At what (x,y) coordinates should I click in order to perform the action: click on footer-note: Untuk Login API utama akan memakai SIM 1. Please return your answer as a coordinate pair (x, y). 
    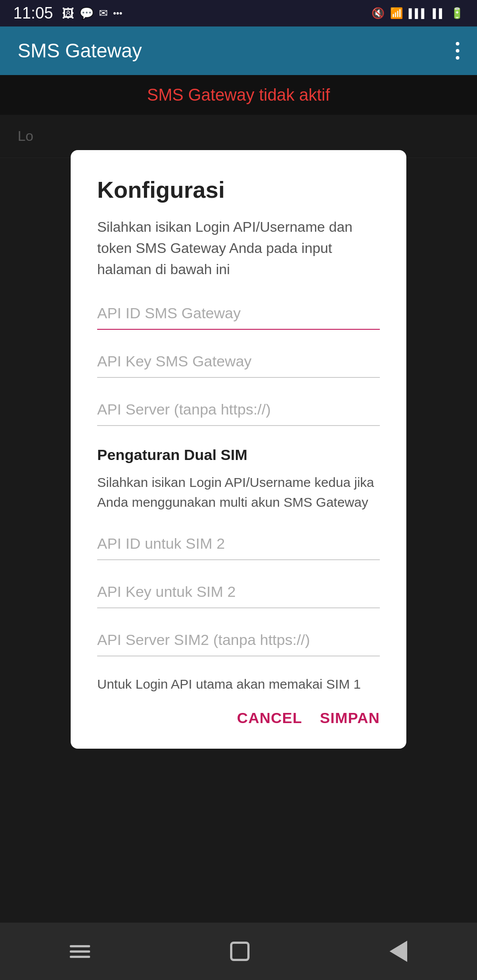
    Looking at the image, I should click on (238, 684).